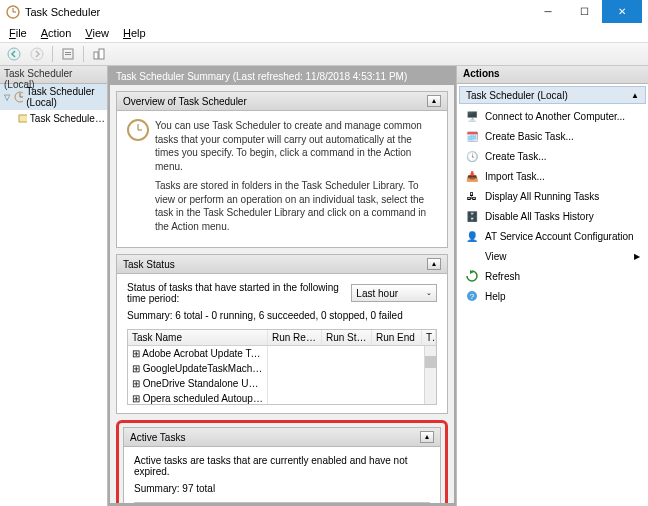 The width and height of the screenshot is (648, 506). Describe the element at coordinates (134, 33) in the screenshot. I see `menu-help: Help` at that location.